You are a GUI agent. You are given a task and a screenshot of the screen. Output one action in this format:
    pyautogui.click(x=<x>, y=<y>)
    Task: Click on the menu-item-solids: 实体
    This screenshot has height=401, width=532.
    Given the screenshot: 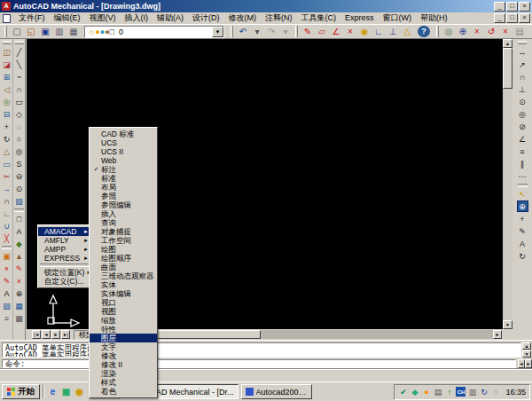 What is the action you would take?
    pyautogui.click(x=123, y=285)
    